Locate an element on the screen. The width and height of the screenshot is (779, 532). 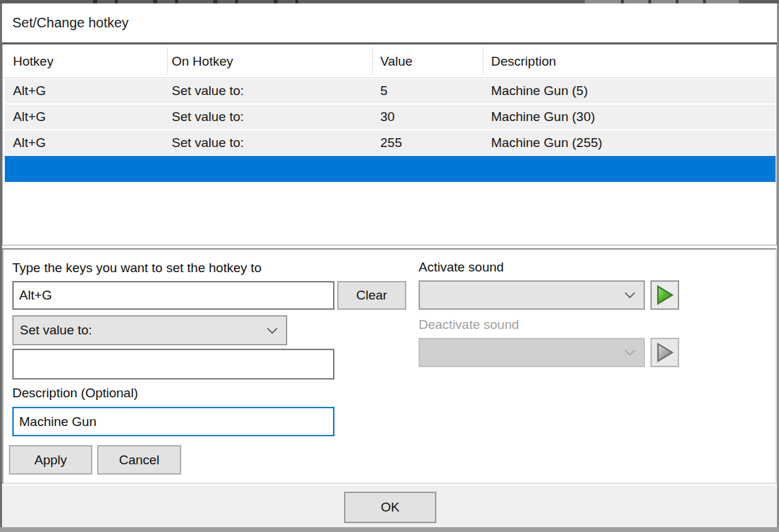
value-input is located at coordinates (174, 364).